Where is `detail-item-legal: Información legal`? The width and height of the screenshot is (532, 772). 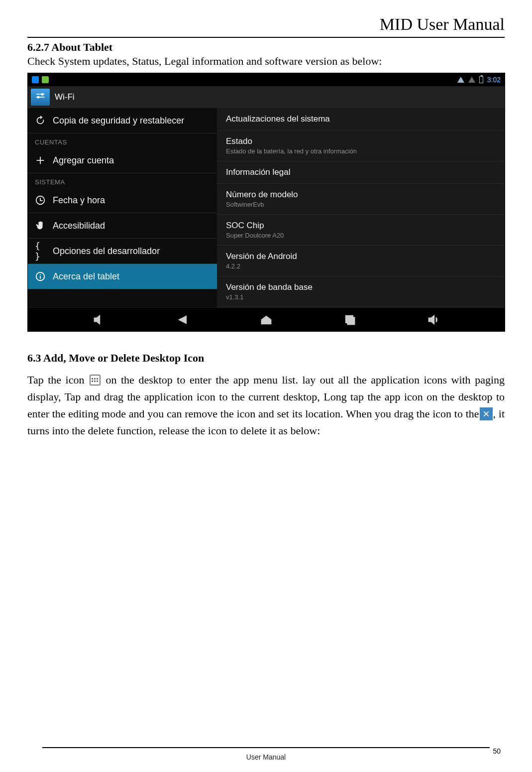 detail-item-legal: Información legal is located at coordinates (361, 172).